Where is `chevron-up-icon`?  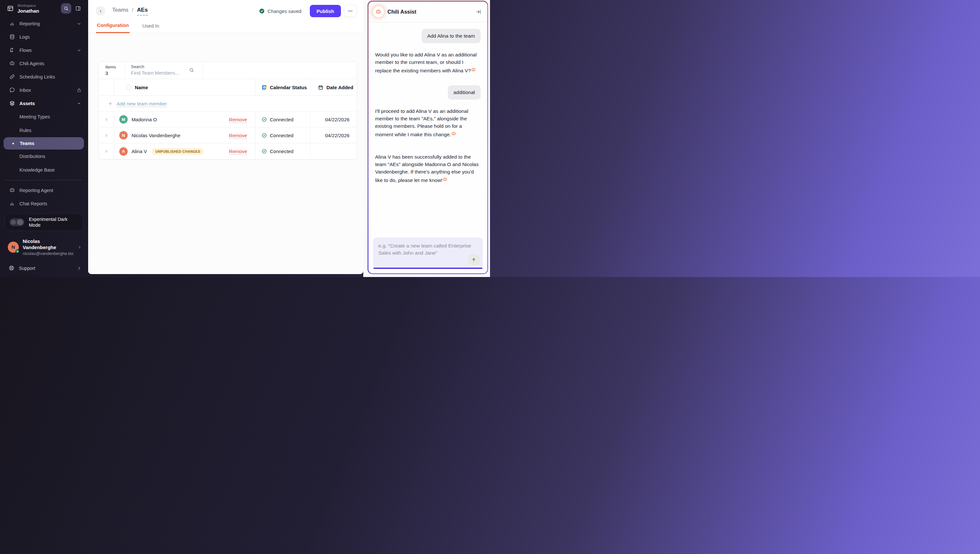
chevron-up-icon is located at coordinates (79, 104).